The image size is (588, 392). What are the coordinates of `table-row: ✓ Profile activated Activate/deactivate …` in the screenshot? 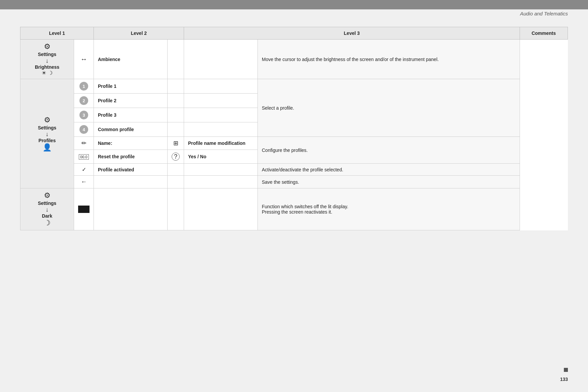 It's located at (294, 170).